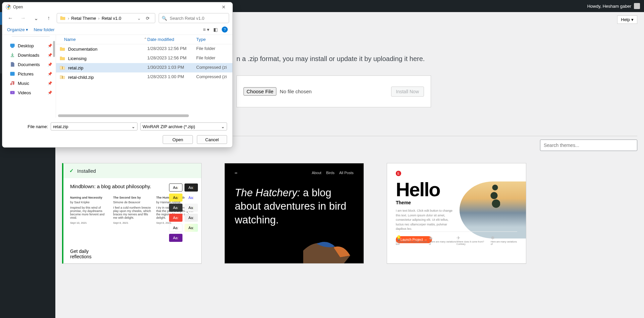 The height and width of the screenshot is (318, 644). Describe the element at coordinates (609, 6) in the screenshot. I see `top-greeting: Howdy, Hesham gaber` at that location.